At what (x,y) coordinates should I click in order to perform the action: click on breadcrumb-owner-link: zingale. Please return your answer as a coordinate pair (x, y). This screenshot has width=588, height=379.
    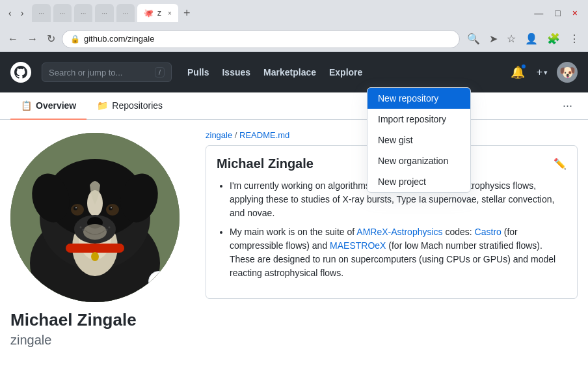
    Looking at the image, I should click on (219, 135).